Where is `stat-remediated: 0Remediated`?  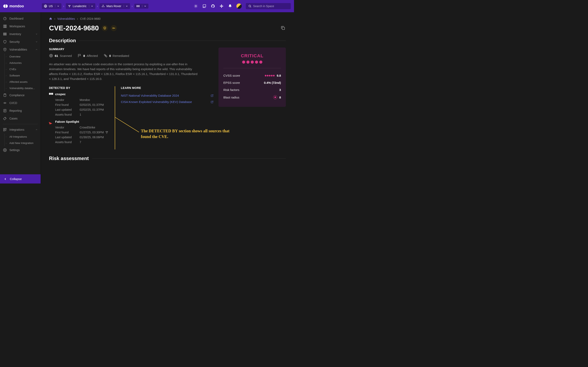
stat-remediated: 0Remediated is located at coordinates (116, 56).